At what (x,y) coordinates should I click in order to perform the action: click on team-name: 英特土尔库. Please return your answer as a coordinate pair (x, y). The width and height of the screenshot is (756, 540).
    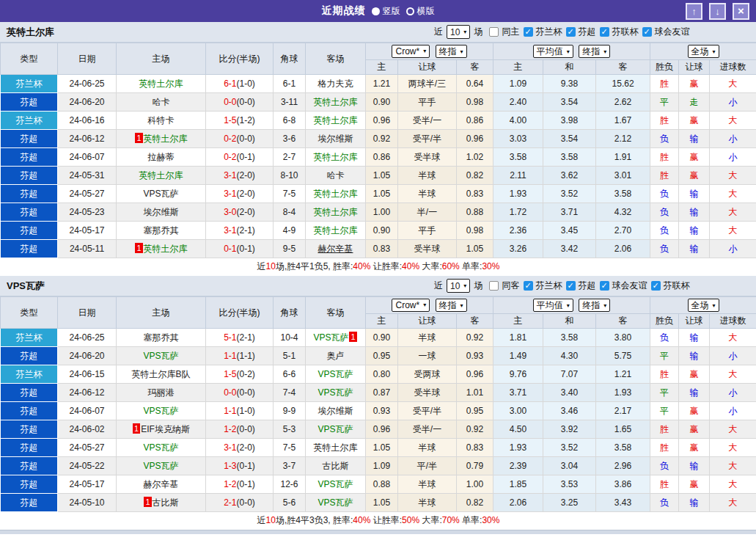
    Looking at the image, I should click on (27, 32).